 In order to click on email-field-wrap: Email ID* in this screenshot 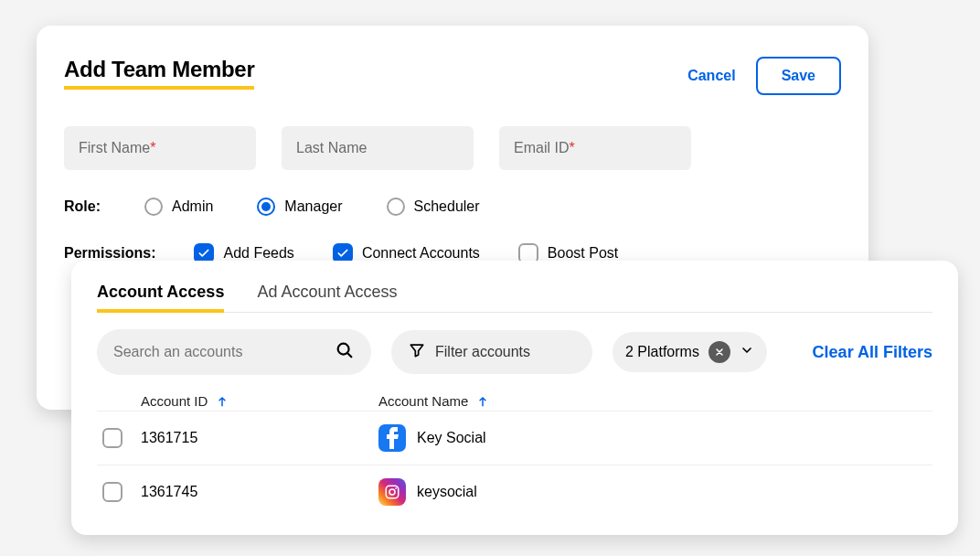, I will do `click(595, 148)`.